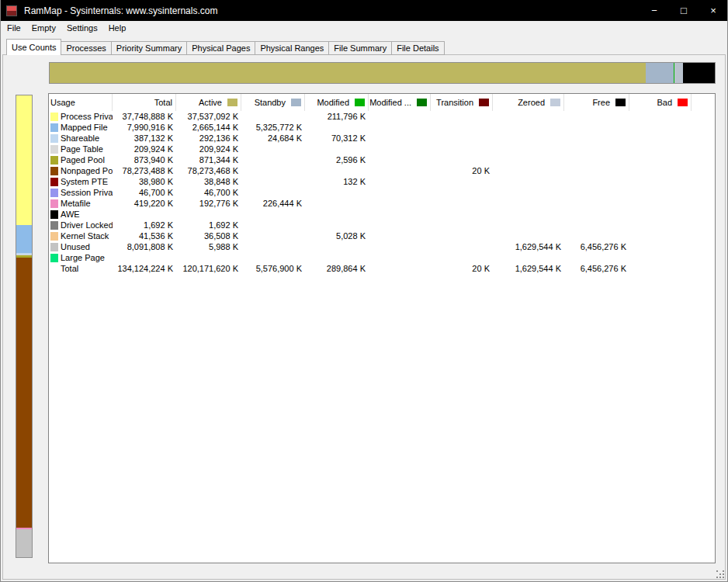 This screenshot has height=582, width=728. What do you see at coordinates (462, 102) in the screenshot?
I see `column-header-transition: Transition` at bounding box center [462, 102].